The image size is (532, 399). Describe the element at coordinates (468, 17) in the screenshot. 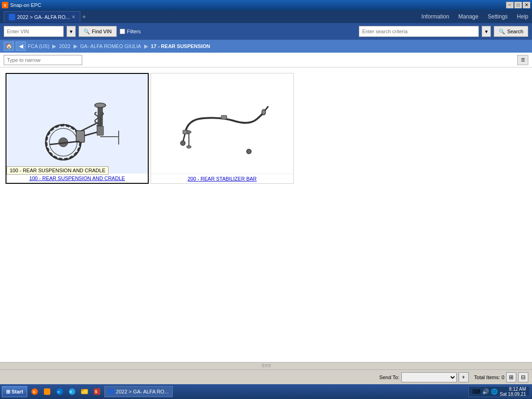

I see `menu-manage: Manage` at that location.